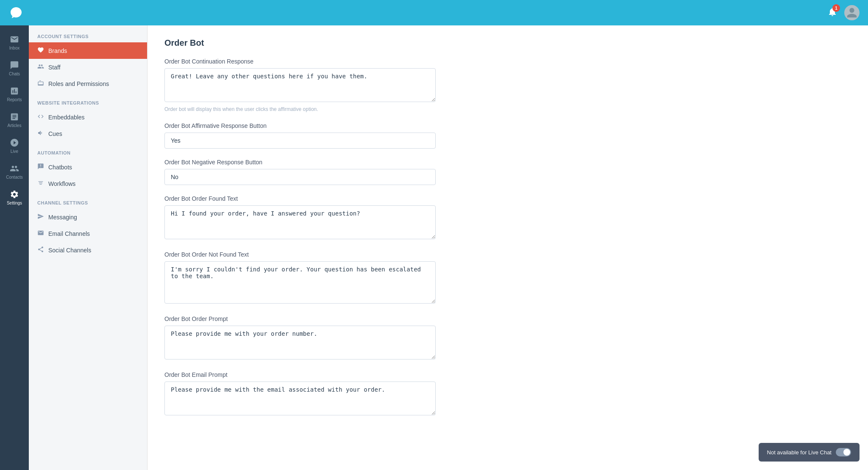  I want to click on sidebar-item-staff: Staff, so click(88, 67).